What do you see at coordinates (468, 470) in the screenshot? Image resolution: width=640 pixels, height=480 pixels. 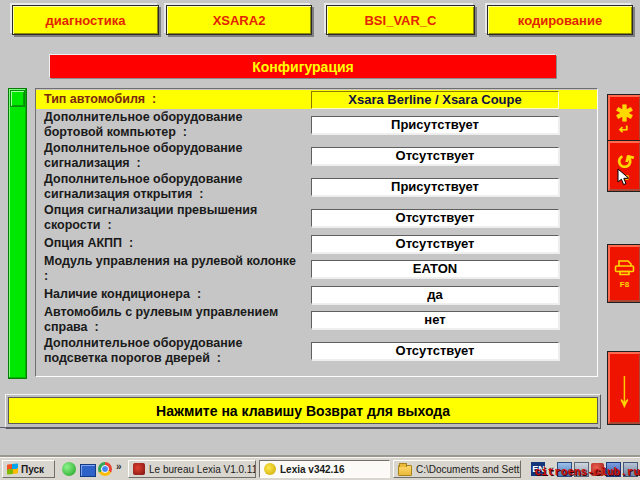 I see `taskbar-item-label: C:\Documents and Settin...` at bounding box center [468, 470].